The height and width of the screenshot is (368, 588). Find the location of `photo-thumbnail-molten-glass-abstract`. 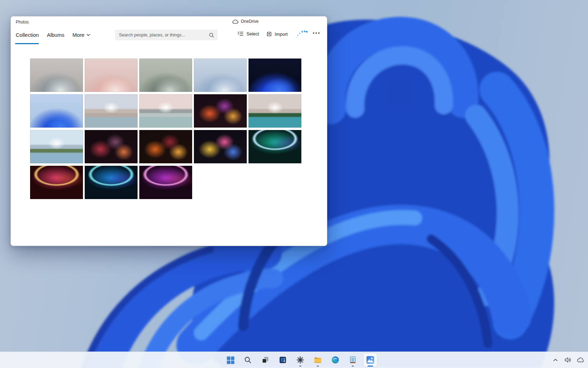

photo-thumbnail-molten-glass-abstract is located at coordinates (220, 111).